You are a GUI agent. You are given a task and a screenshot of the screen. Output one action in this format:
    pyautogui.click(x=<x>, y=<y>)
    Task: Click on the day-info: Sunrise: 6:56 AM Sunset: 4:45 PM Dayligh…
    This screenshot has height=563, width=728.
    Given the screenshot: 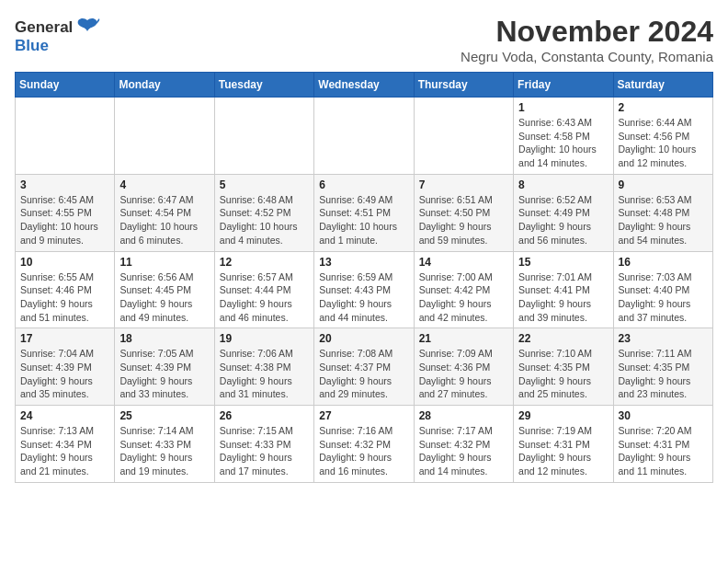 What is the action you would take?
    pyautogui.click(x=164, y=298)
    